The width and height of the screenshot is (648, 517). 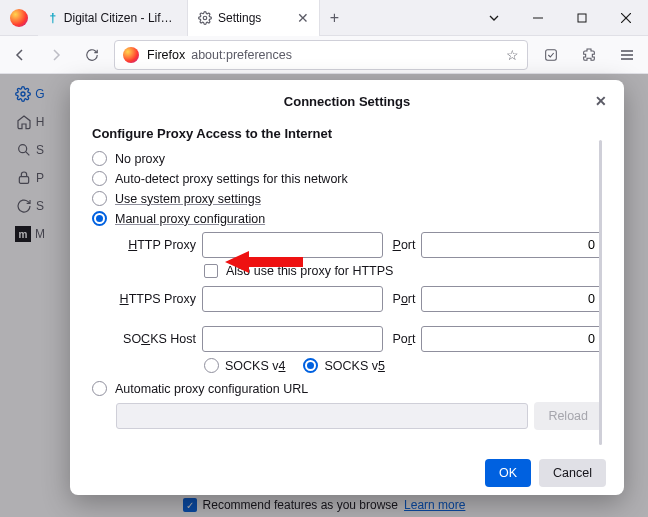 I want to click on http-proxy-row: HTTP Proxy Port, so click(x=359, y=245).